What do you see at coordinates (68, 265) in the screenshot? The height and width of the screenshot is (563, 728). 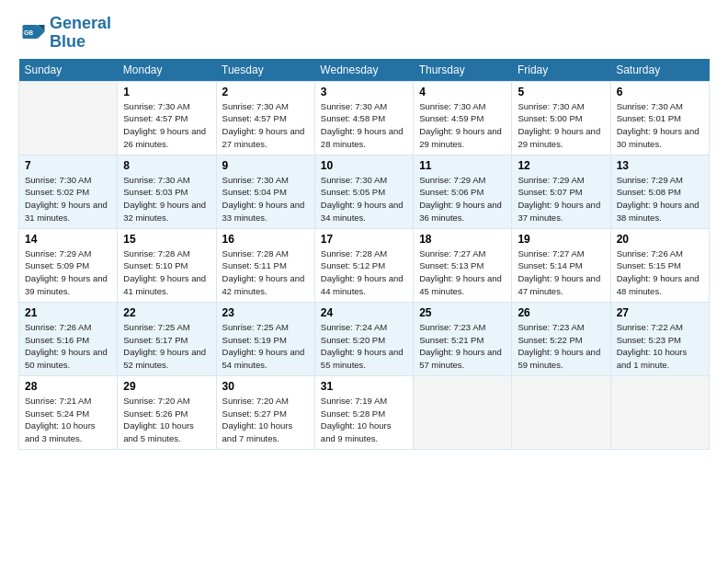 I see `calendar-cell: 14Sunrise: 7:29 AMSunset: 5:09 PMDayligh…` at bounding box center [68, 265].